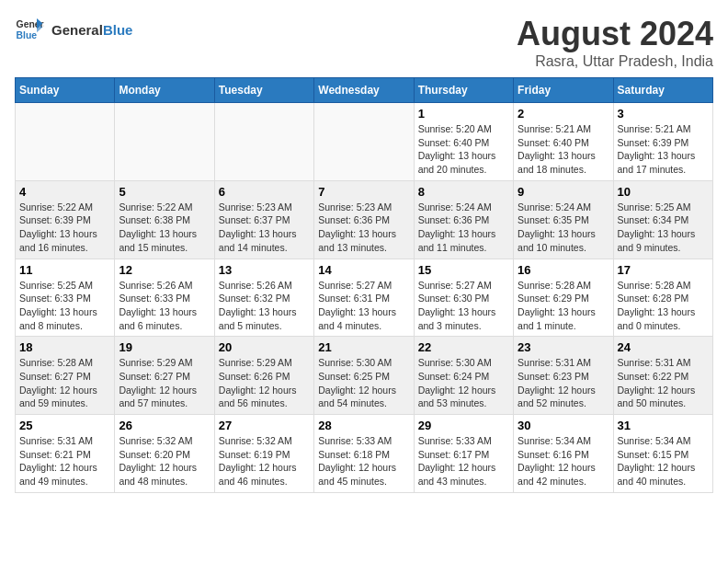  I want to click on day-number: 4, so click(64, 191).